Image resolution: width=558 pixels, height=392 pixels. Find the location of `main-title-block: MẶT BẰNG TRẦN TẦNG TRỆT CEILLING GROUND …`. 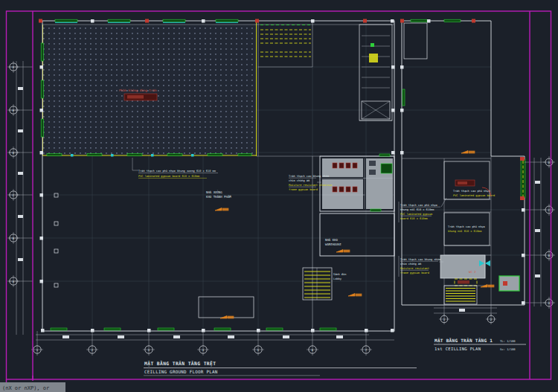

main-title-block: MẶT BẰNG TRẦN TẦNG TRỆT CEILLING GROUND … is located at coordinates (280, 367).